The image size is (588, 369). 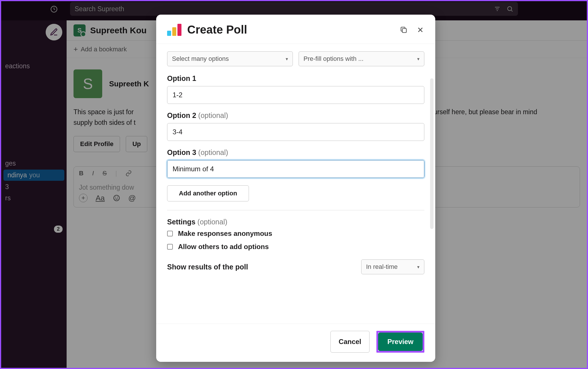 I want to click on sidebar-item: 3, so click(x=34, y=187).